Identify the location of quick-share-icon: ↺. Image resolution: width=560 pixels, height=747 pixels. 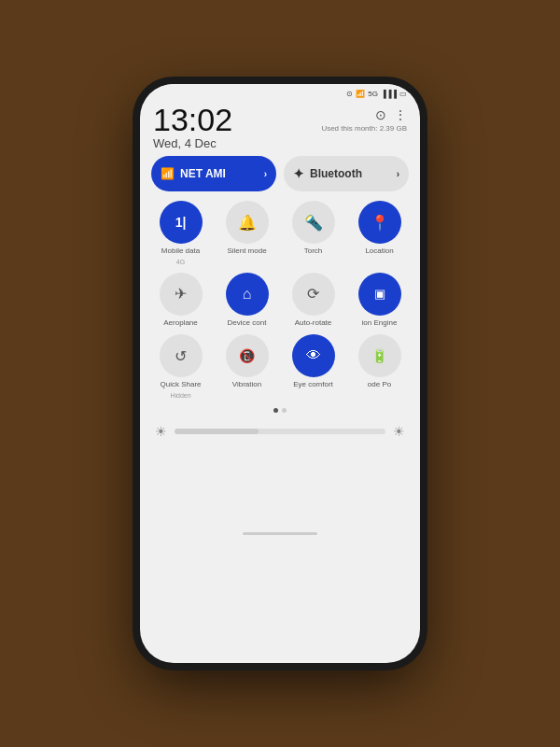
(181, 357).